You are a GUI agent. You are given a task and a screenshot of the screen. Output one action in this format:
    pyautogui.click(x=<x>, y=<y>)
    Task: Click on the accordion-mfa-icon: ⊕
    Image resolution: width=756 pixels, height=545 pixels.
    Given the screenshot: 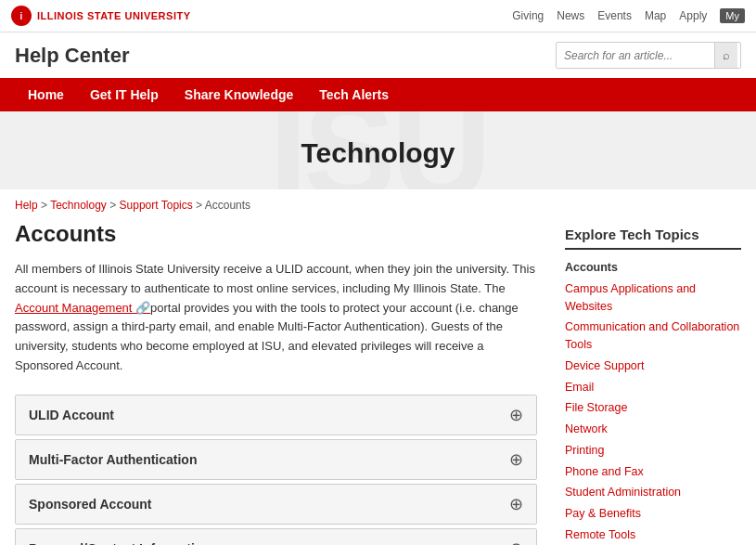 What is the action you would take?
    pyautogui.click(x=516, y=460)
    